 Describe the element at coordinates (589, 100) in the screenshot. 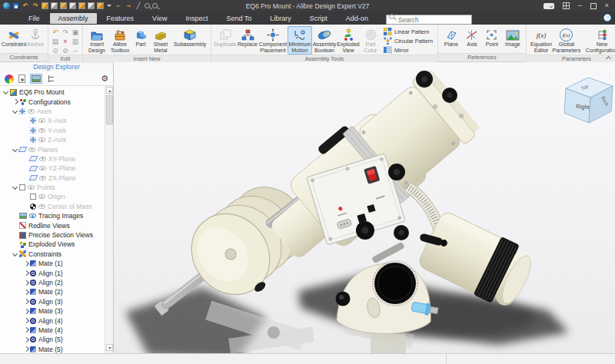

I see `view-cube: Right Top Back` at that location.